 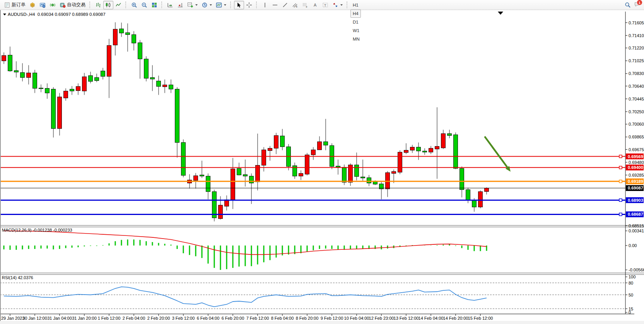 I want to click on chart-title: AUDUSD-,H4 0.69034 0.69097 0.68989 0.690…, so click(x=54, y=14).